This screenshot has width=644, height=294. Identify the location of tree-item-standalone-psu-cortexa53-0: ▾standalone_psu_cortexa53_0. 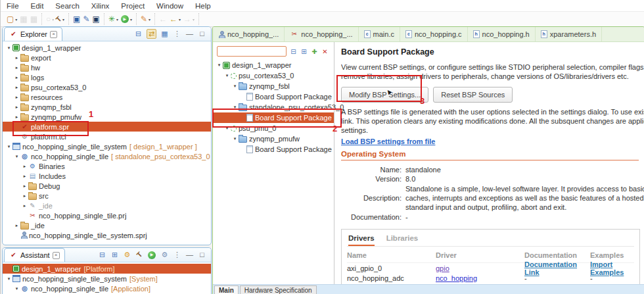
(273, 107).